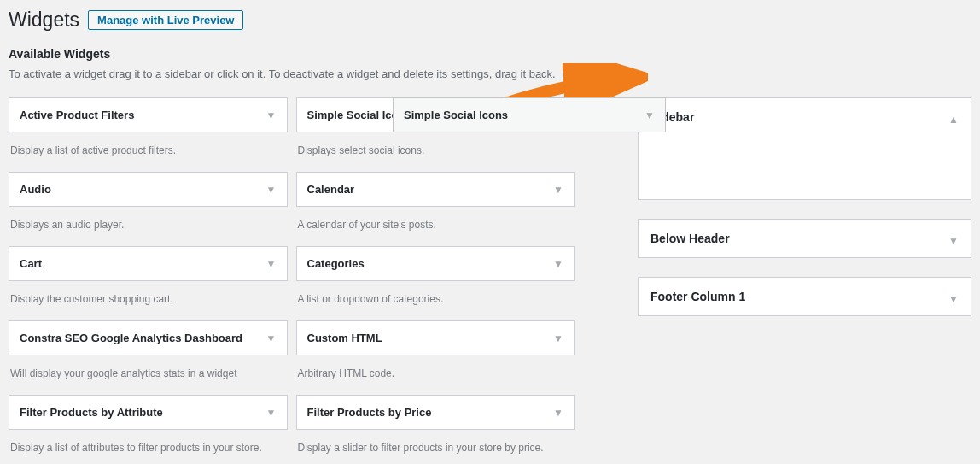 This screenshot has height=464, width=980. What do you see at coordinates (149, 263) in the screenshot?
I see `widget-cart: Cart ▼` at bounding box center [149, 263].